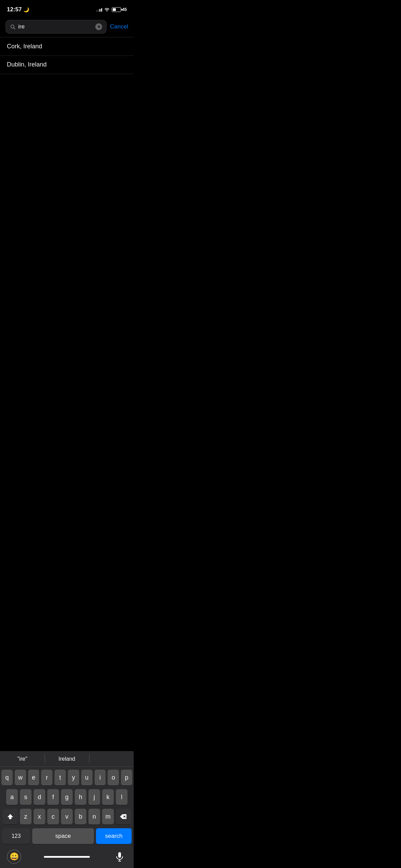 This screenshot has height=868, width=401. What do you see at coordinates (26, 10) in the screenshot?
I see `moon-icon: 🌙` at bounding box center [26, 10].